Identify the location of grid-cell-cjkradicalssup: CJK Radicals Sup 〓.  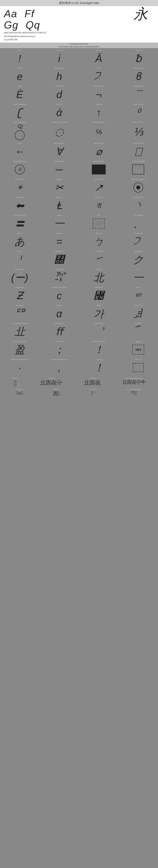
(19, 222).